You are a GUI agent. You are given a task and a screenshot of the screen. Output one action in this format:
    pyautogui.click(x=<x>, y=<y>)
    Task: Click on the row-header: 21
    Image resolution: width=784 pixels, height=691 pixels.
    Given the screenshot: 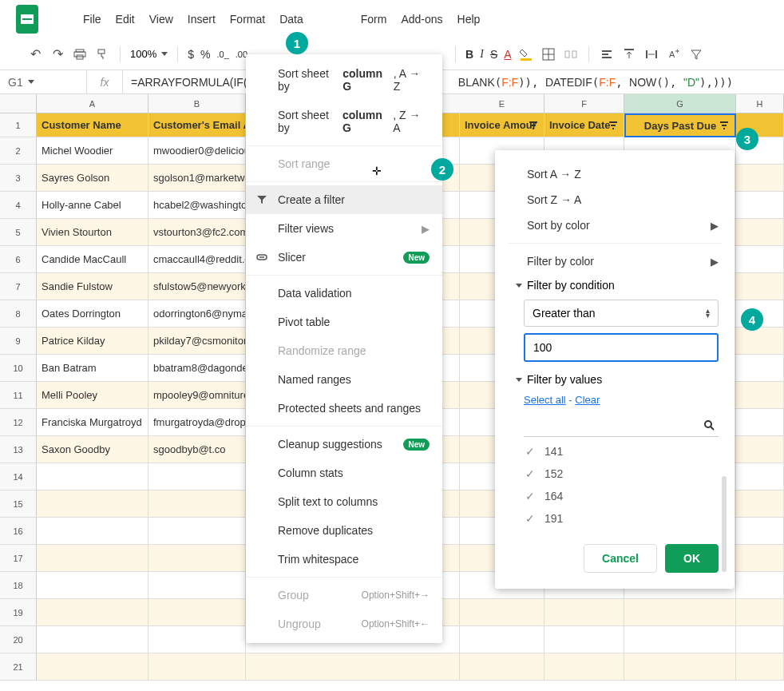 What is the action you would take?
    pyautogui.click(x=18, y=667)
    